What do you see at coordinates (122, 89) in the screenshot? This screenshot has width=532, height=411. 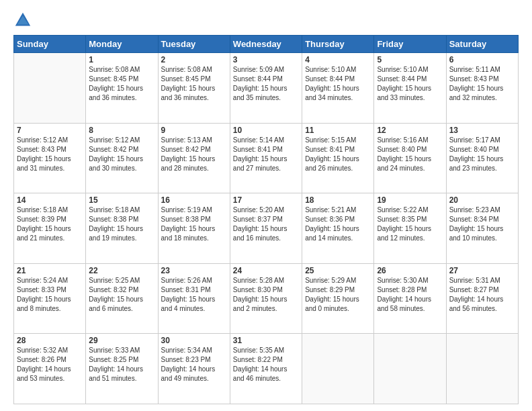 I see `table-row: 1Sunrise: 5:08 AM Sunset: 8:45 PM Daylig…` at bounding box center [122, 89].